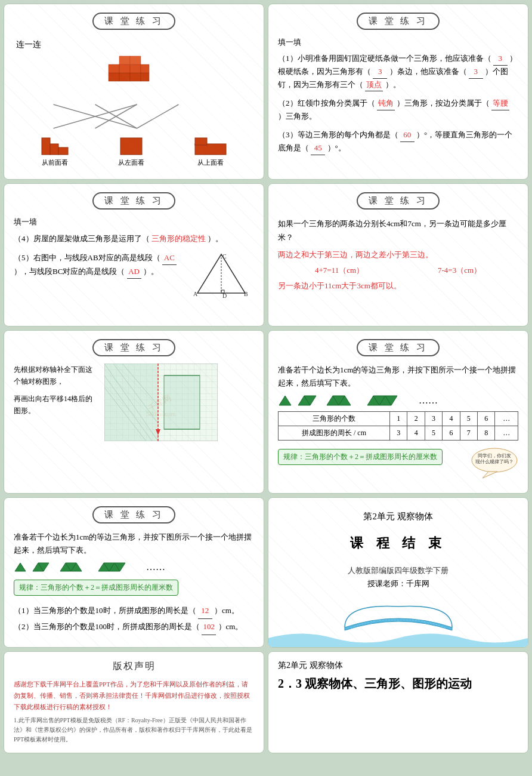  What do you see at coordinates (500, 59) in the screenshot?
I see `answer-1-1: 3` at bounding box center [500, 59].